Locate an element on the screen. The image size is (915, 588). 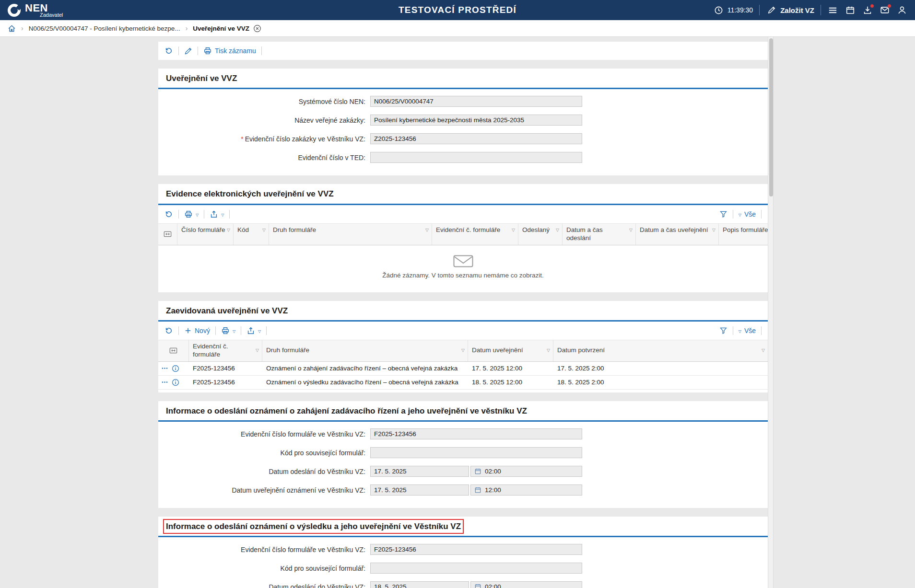
column-header: Datum potvrzení▽ is located at coordinates (661, 351).